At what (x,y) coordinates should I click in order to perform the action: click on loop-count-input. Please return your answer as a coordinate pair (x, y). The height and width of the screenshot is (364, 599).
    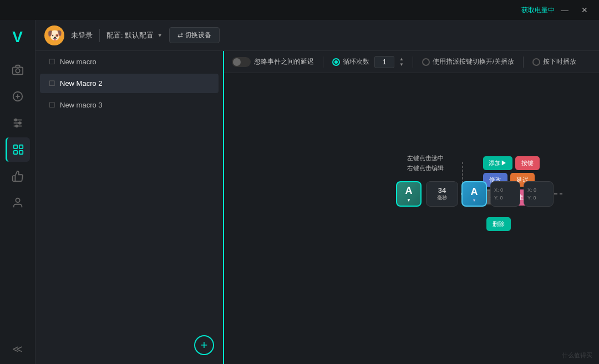
    Looking at the image, I should click on (384, 62).